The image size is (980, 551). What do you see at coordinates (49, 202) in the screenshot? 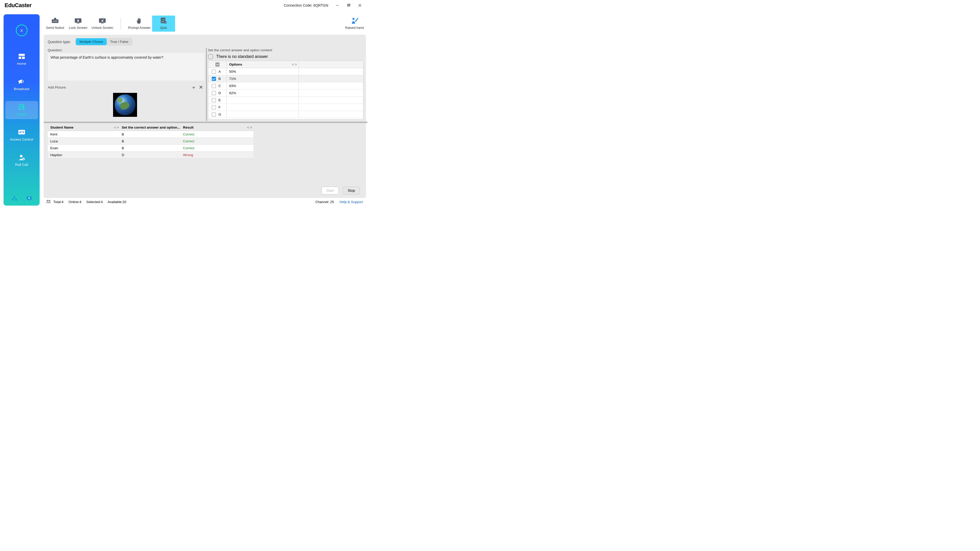
I see `people-icon` at bounding box center [49, 202].